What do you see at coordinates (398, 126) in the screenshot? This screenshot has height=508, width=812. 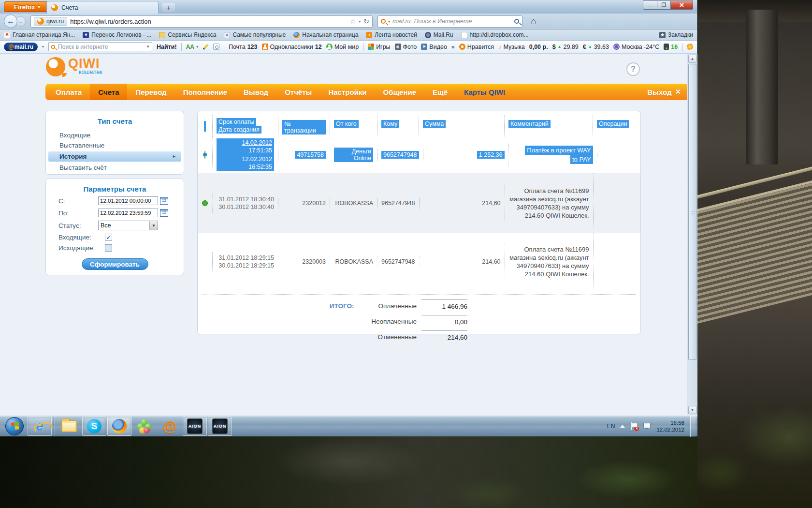 I see `column-header-to: Кому` at bounding box center [398, 126].